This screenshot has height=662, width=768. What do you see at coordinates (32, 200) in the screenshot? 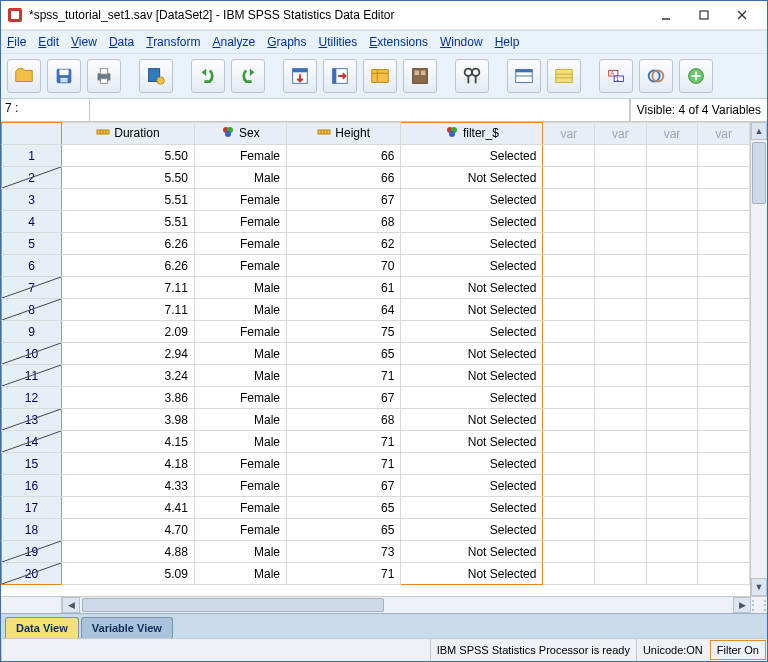
I see `row-number: 3` at bounding box center [32, 200].